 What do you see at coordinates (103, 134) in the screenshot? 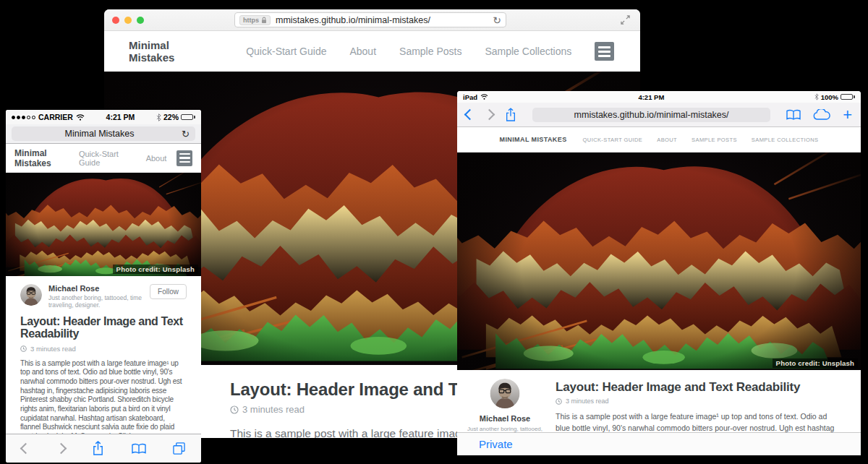
I see `iphone-url-bar: Minimal Mistakes ↻` at bounding box center [103, 134].